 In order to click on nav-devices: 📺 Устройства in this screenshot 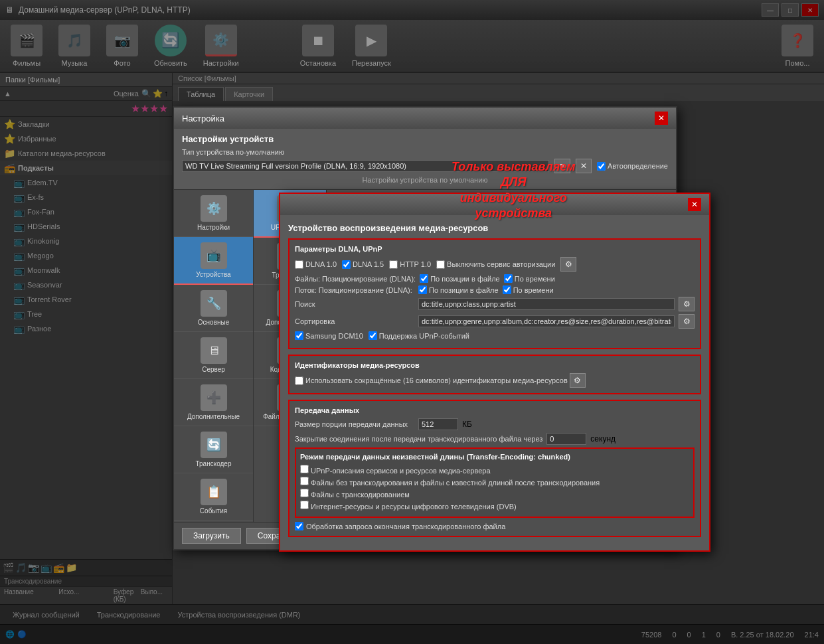, I will do `click(214, 261)`.